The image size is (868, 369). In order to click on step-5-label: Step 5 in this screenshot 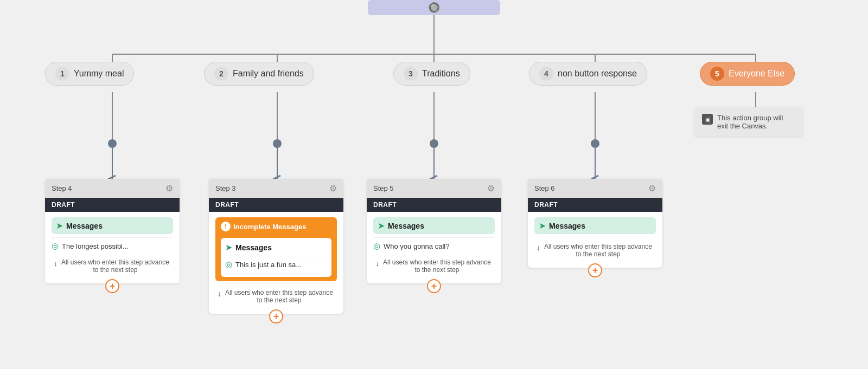, I will do `click(384, 189)`.